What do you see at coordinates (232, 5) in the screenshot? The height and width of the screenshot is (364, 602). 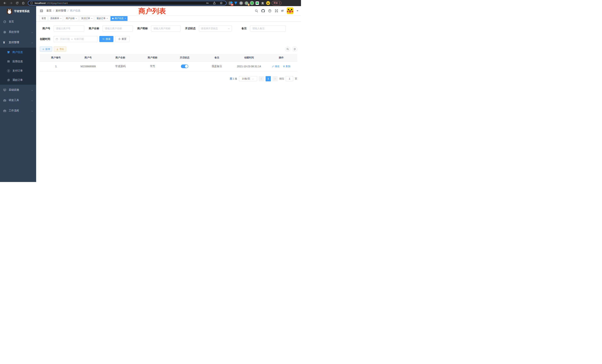 I see `extension-badge: 10` at bounding box center [232, 5].